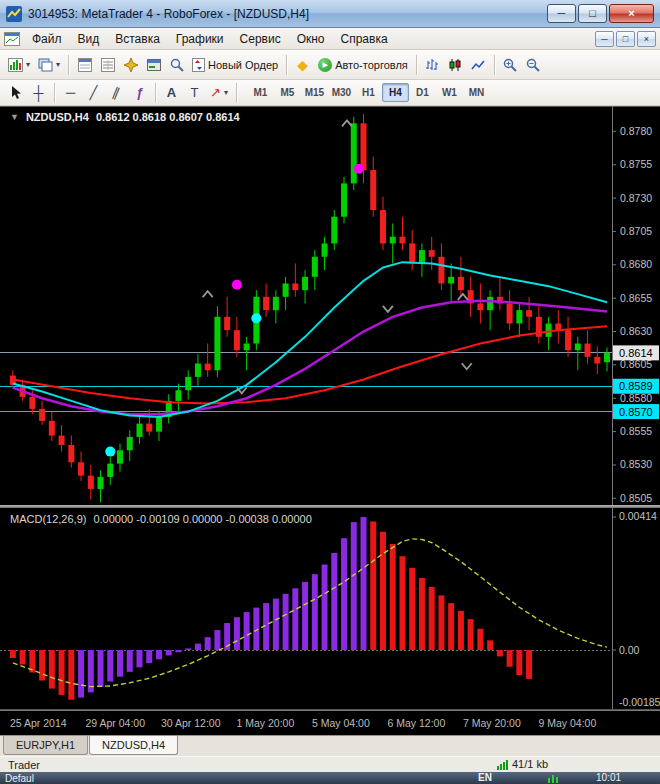 The height and width of the screenshot is (784, 660). I want to click on line-chart-button, so click(478, 65).